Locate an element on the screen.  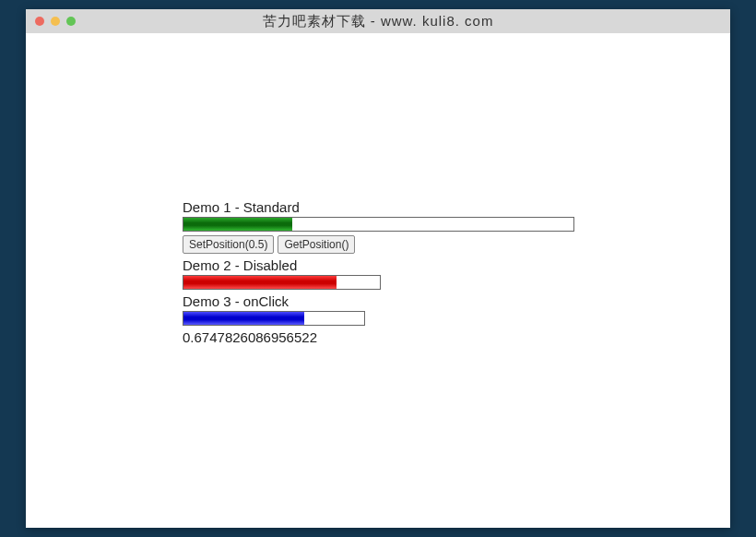
demo1-progress-track is located at coordinates (378, 224).